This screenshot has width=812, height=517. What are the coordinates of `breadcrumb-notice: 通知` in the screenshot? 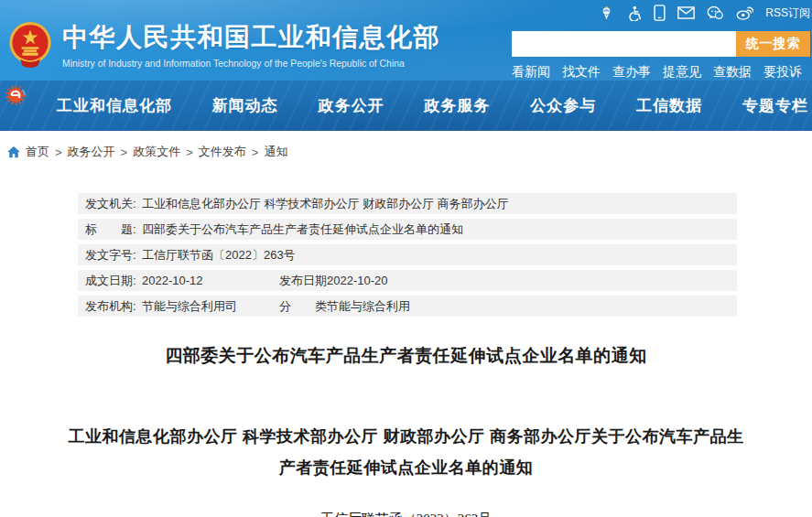 It's located at (276, 152).